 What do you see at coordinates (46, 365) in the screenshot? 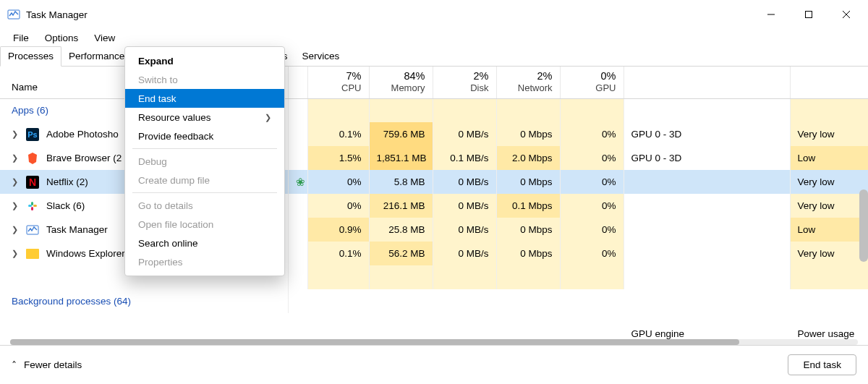
I see `fewer-details-toggle: ˄ Fewer details` at bounding box center [46, 365].